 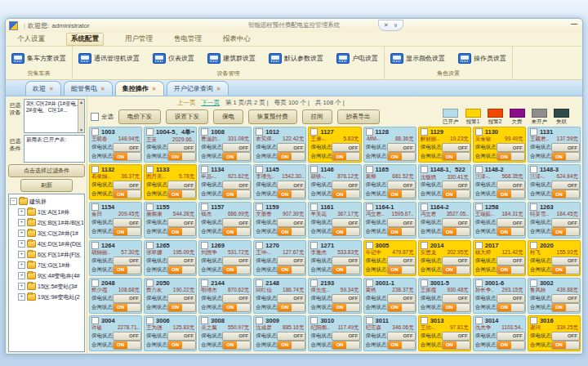 I want to click on action-button-拉闸: 拉闸, so click(x=317, y=117).